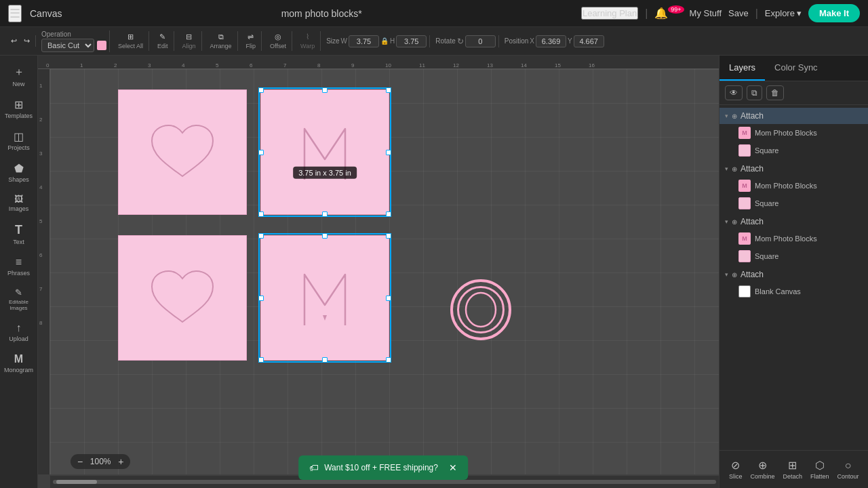 Image resolution: width=868 pixels, height=488 pixels. Describe the element at coordinates (261, 214) in the screenshot. I see `resize-handle-bl` at that location.